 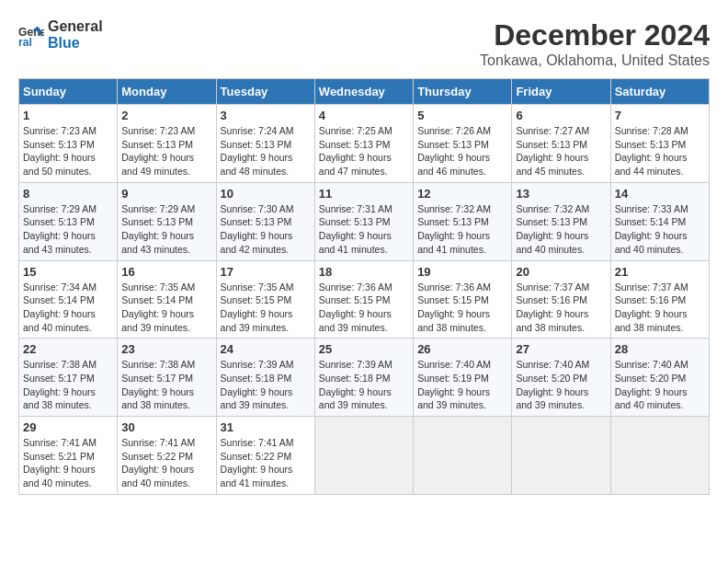 I want to click on title-area: December 2024 Tonkawa, Oklahoma, United …, so click(x=595, y=44).